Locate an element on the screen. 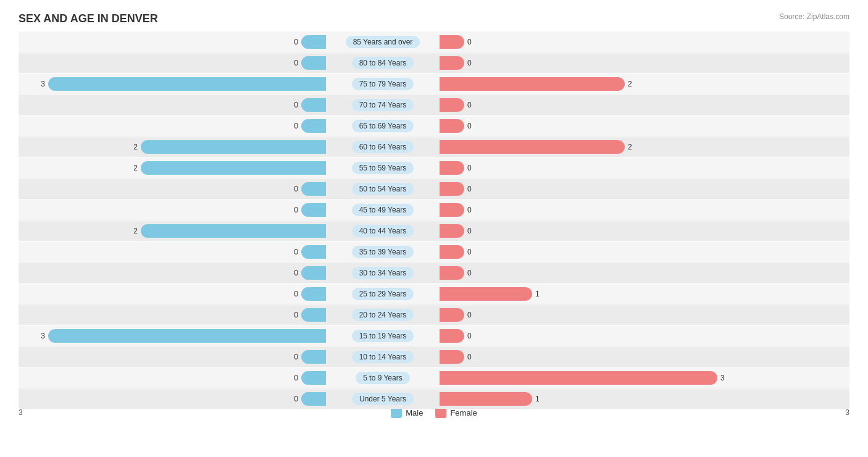 The width and height of the screenshot is (868, 457). chart-row: 035 to 39 Years0 is located at coordinates (434, 252).